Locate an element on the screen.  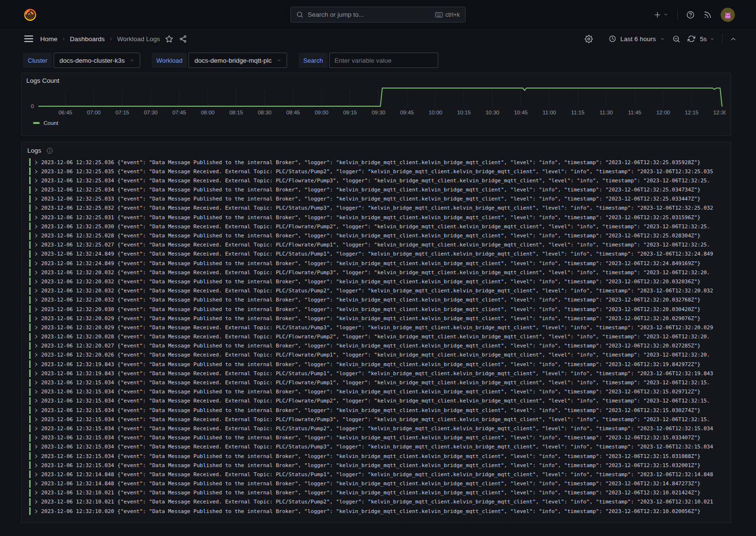
log-row: 2023-12-06 12:32:20.027 {"event": "Data … is located at coordinates (378, 346).